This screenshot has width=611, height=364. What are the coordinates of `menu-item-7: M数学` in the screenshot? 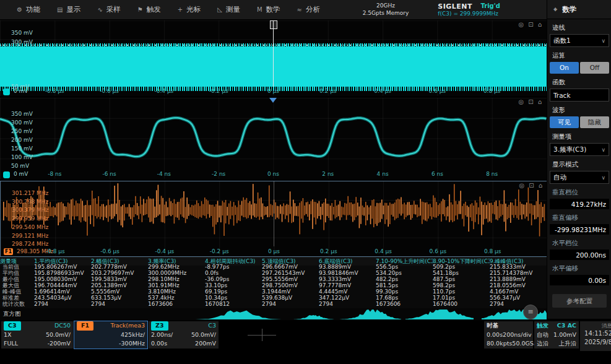 It's located at (269, 10).